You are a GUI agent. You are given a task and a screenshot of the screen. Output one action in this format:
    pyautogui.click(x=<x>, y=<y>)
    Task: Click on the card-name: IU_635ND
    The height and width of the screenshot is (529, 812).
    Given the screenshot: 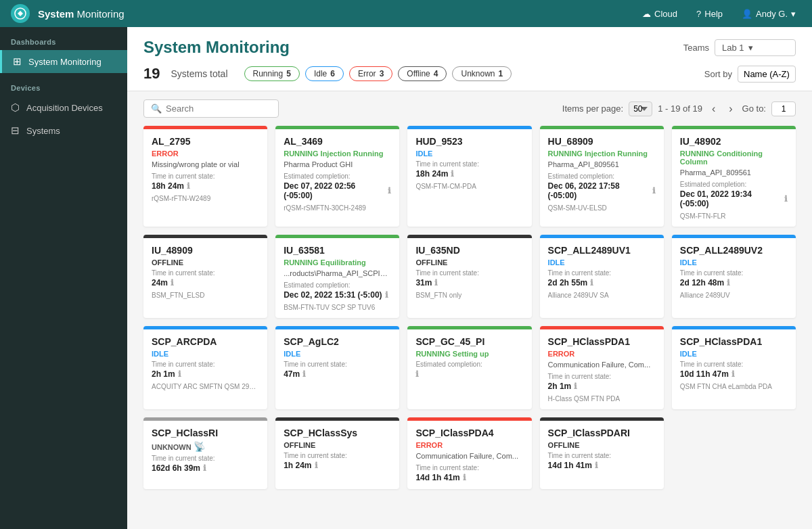 What is the action you would take?
    pyautogui.click(x=470, y=250)
    